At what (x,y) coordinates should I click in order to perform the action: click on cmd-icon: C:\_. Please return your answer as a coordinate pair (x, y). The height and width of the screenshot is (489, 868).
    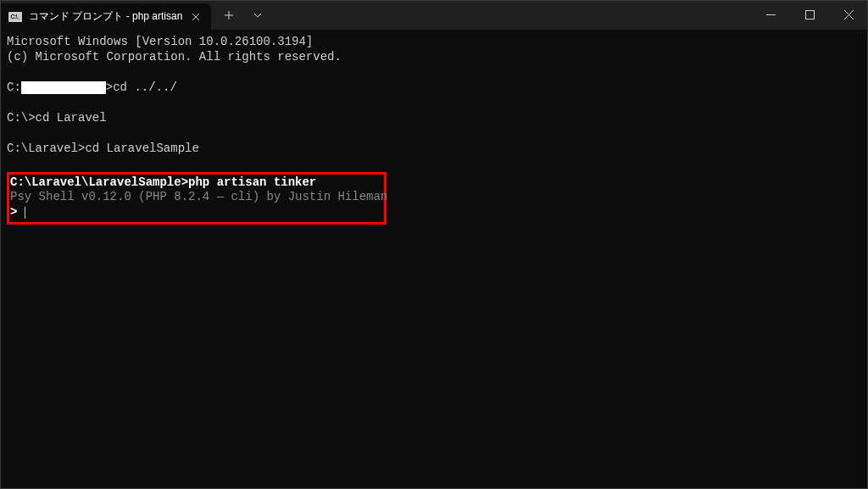
    Looking at the image, I should click on (15, 17).